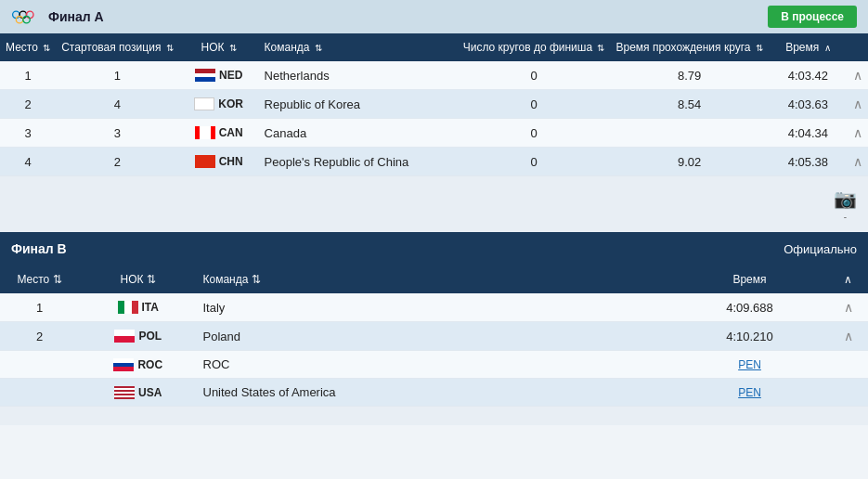  Describe the element at coordinates (828, 48) in the screenshot. I see `sort-icon-time-a: ∧` at that location.